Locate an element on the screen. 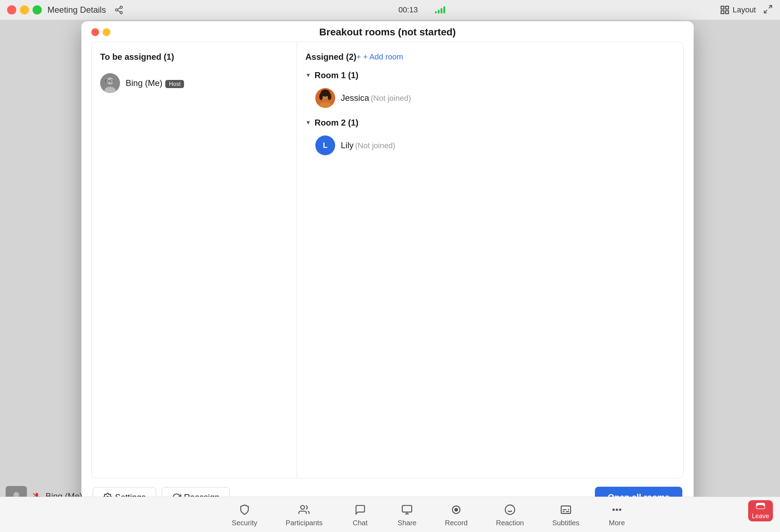 Image resolution: width=780 pixels, height=532 pixels. avatar-jessica is located at coordinates (325, 98).